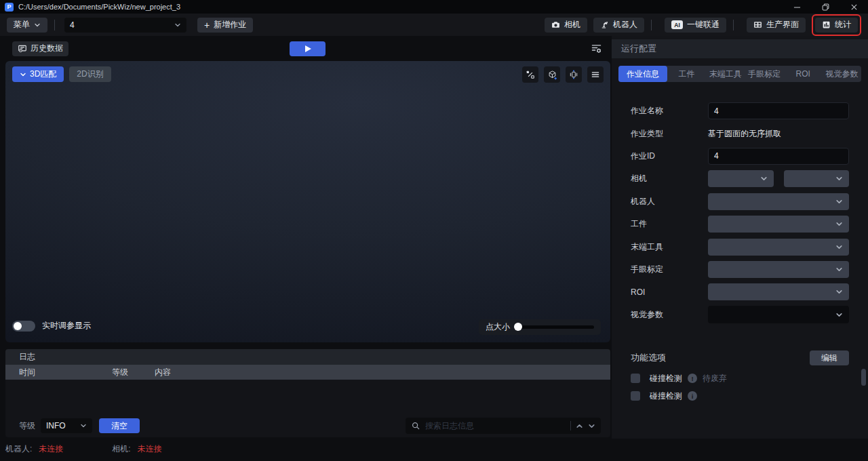  Describe the element at coordinates (555, 327) in the screenshot. I see `point-size-slider` at that location.